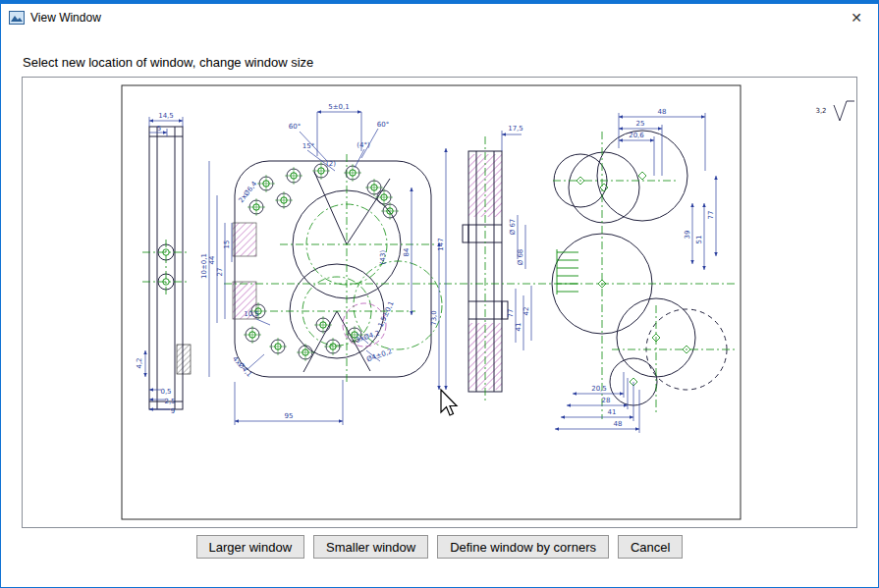 The height and width of the screenshot is (588, 879). What do you see at coordinates (289, 416) in the screenshot?
I see `dim-label: 95` at bounding box center [289, 416].